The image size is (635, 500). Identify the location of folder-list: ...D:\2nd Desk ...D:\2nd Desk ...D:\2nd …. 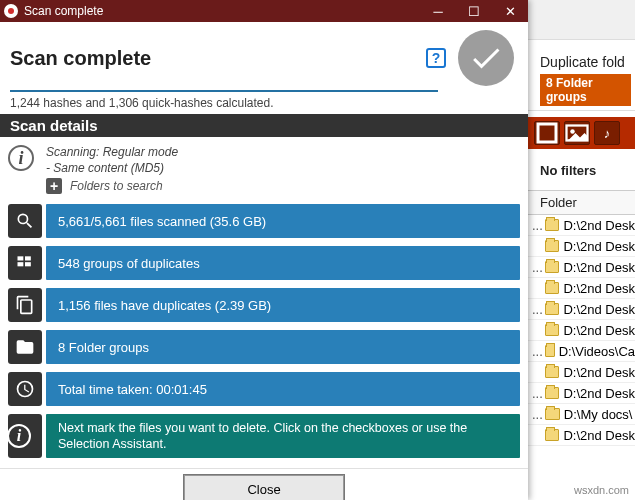
(582, 330).